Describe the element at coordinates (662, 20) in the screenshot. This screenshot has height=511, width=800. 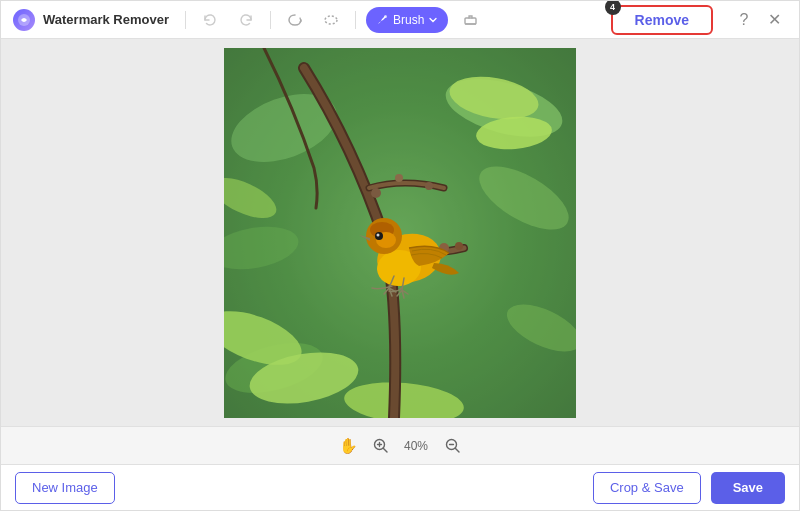
I see `remove-button-wrapper: 4 Remove` at that location.